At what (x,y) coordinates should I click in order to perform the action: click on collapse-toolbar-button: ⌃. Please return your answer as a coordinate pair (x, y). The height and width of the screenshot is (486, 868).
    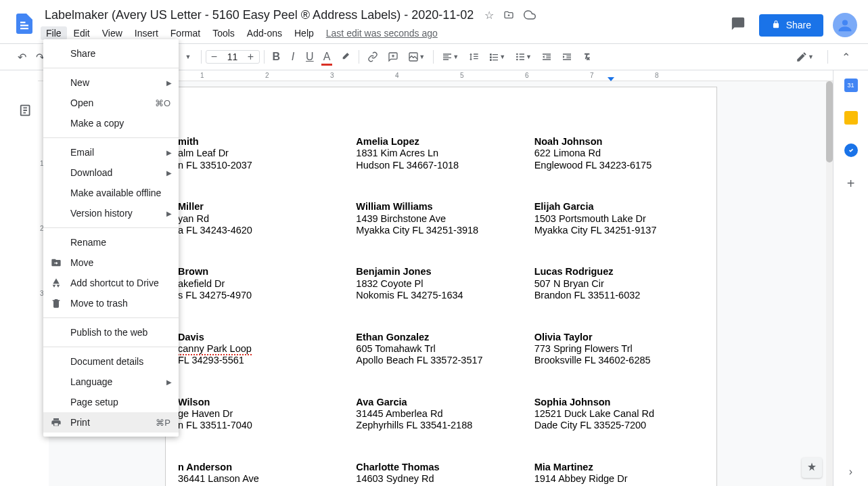
    Looking at the image, I should click on (846, 57).